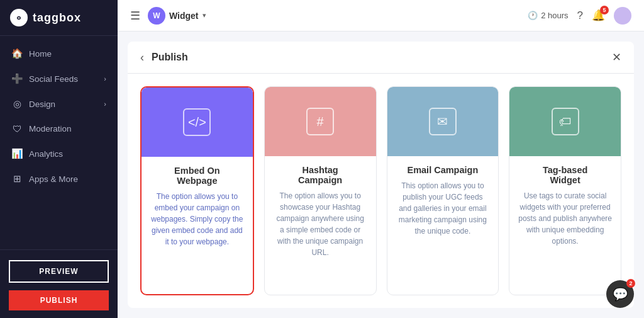 The image size is (644, 318). I want to click on top-navbar: ☰ W Widget ▾ 🕐 2 hours ? 🔔 5, so click(381, 16).